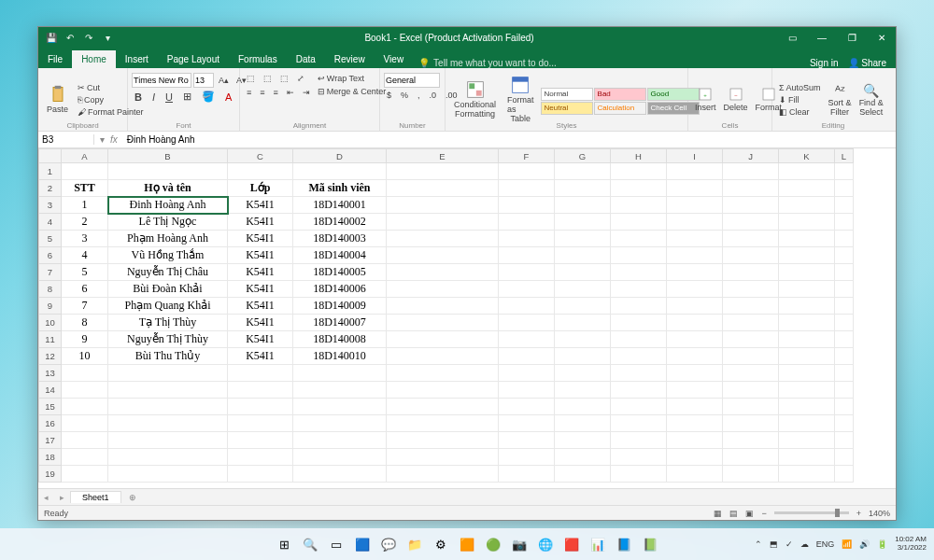 This screenshot has height=560, width=934. I want to click on cell-D1, so click(340, 172).